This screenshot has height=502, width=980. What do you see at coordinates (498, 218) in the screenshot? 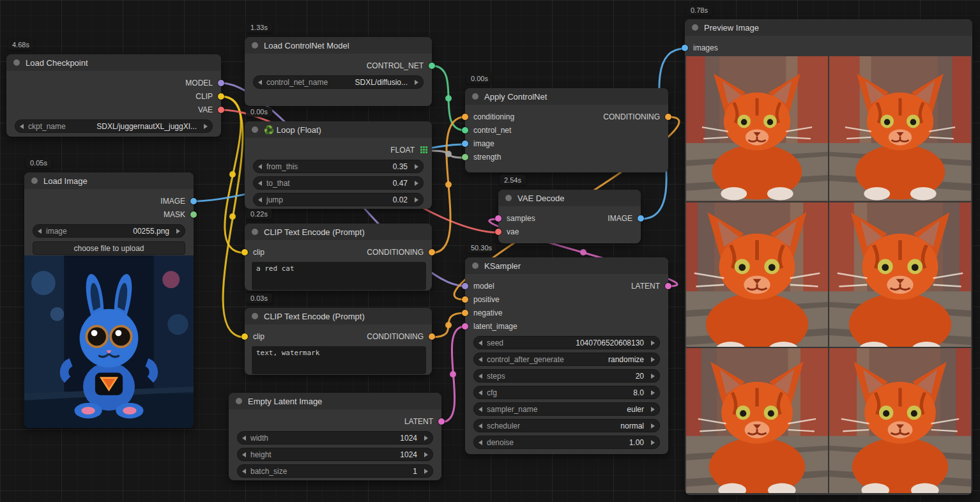
I see `input-port-samples` at bounding box center [498, 218].